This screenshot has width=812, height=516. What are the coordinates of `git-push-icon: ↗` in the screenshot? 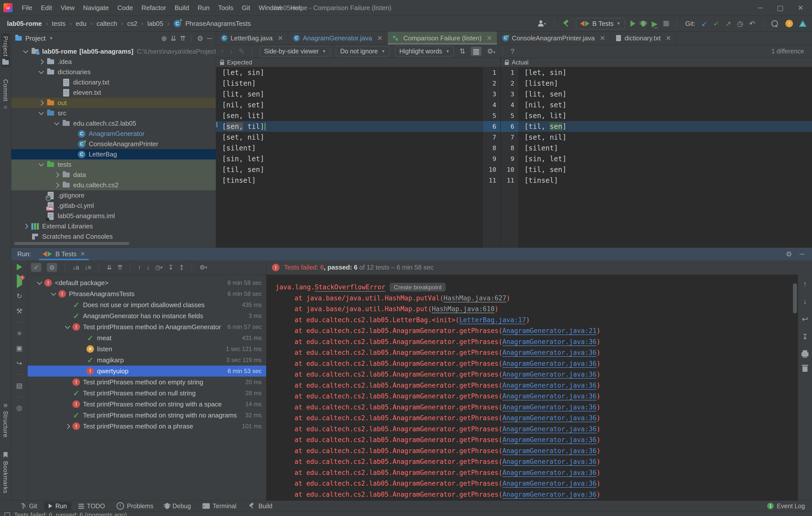 It's located at (728, 24).